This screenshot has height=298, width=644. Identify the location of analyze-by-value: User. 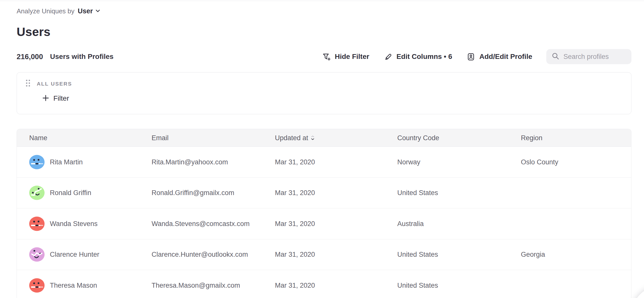
(85, 11).